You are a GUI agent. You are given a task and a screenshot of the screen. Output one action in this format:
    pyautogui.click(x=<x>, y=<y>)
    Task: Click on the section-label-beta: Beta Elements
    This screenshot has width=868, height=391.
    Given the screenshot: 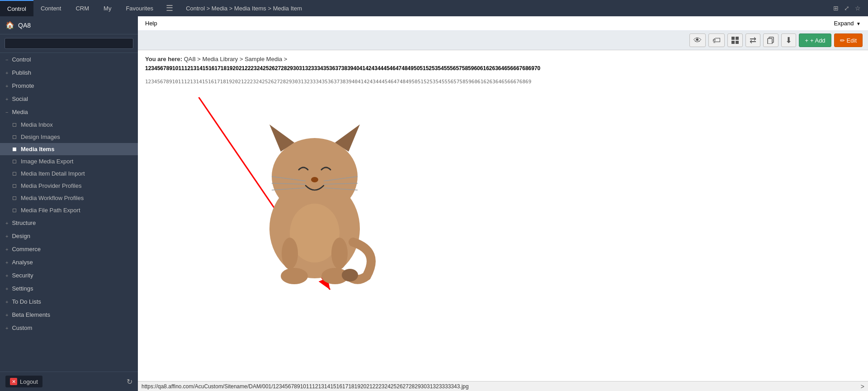 What is the action you would take?
    pyautogui.click(x=31, y=315)
    